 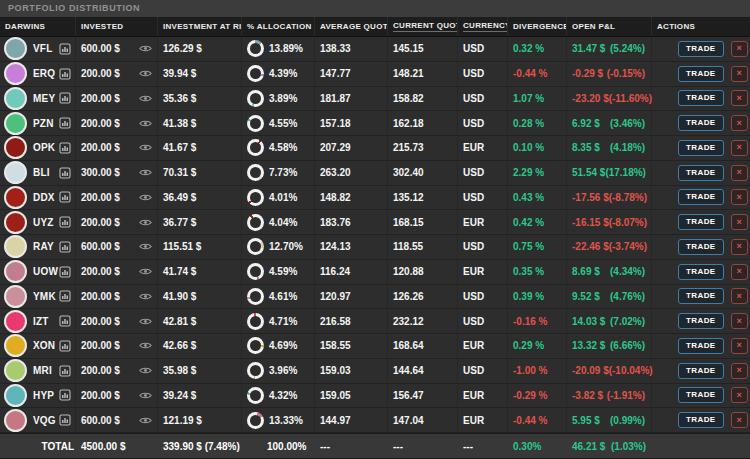 What do you see at coordinates (44, 148) in the screenshot?
I see `darwin-ticker: OPK` at bounding box center [44, 148].